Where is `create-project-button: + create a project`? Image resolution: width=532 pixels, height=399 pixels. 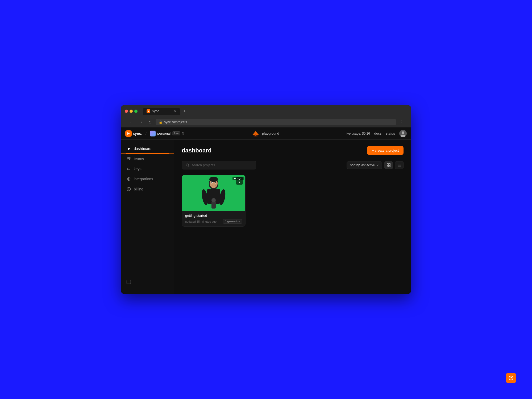
create-project-button: + create a project is located at coordinates (385, 151).